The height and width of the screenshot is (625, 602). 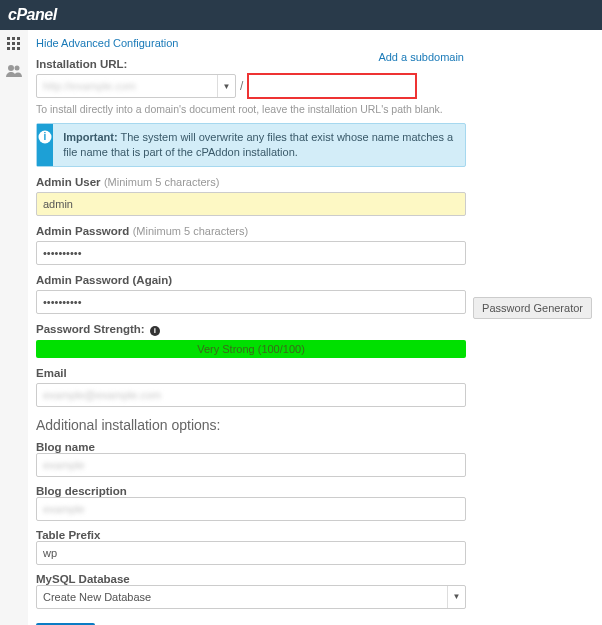 What do you see at coordinates (251, 425) in the screenshot?
I see `additional-options-title: Additional installation options:` at bounding box center [251, 425].